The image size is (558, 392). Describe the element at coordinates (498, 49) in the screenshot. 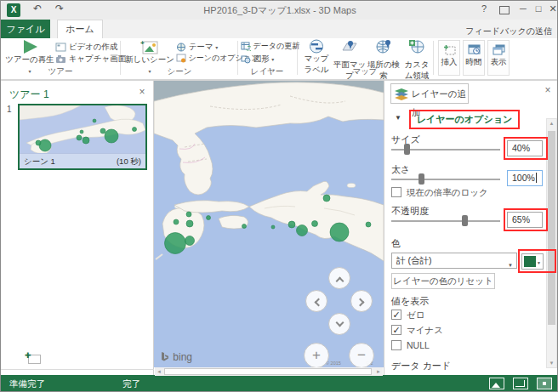

I see `view-icon` at that location.